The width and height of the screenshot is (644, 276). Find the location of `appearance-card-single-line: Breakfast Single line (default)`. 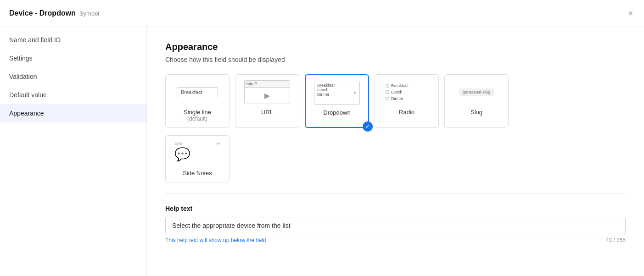

appearance-card-single-line: Breakfast Single line (default) is located at coordinates (197, 101).